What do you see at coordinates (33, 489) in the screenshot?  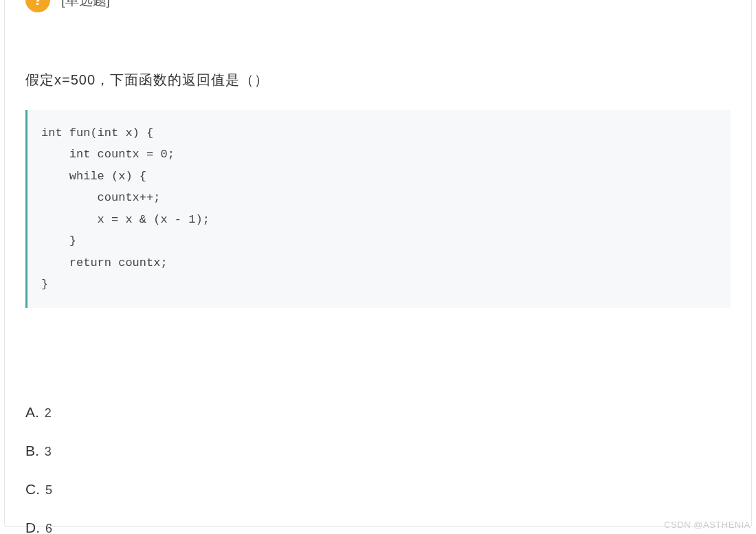 I see `option-letter: C.` at bounding box center [33, 489].